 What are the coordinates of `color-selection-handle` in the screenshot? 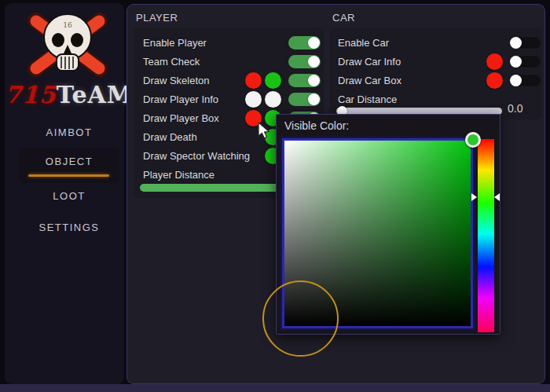 It's located at (473, 140).